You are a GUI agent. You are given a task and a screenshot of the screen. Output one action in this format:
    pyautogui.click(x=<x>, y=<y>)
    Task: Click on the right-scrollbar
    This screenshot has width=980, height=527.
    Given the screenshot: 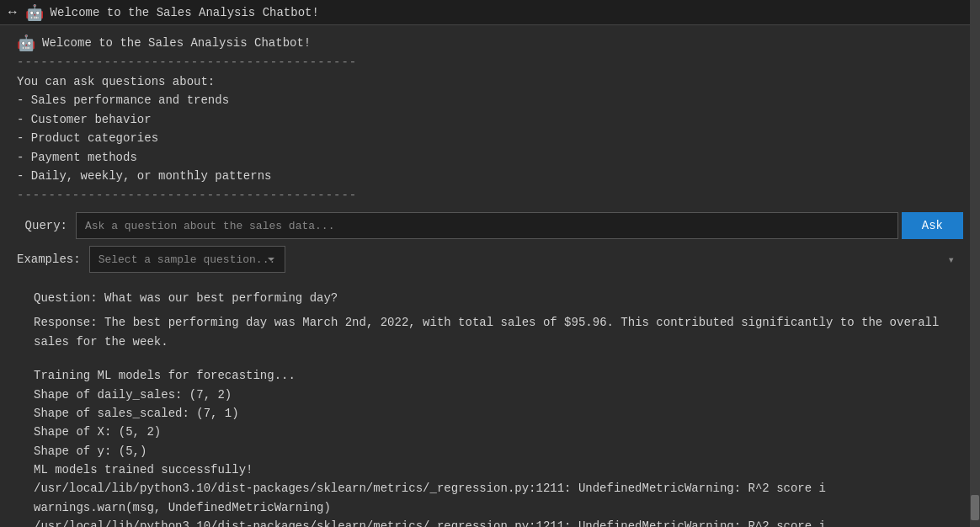 What is the action you would take?
    pyautogui.click(x=975, y=264)
    